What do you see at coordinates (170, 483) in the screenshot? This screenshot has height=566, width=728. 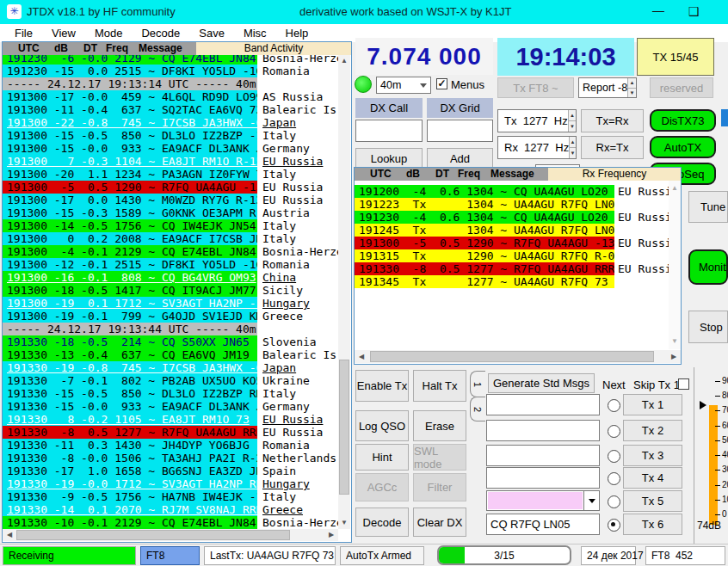 I see `decode-row: Hungary191330 -19 -0.0 1712 ~ SV3AGT HA2…` at bounding box center [170, 483].